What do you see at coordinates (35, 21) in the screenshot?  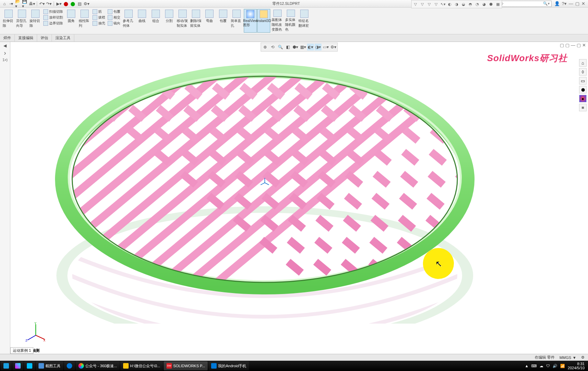 I see `revolved-cut-button: 旋转切 除` at bounding box center [35, 21].